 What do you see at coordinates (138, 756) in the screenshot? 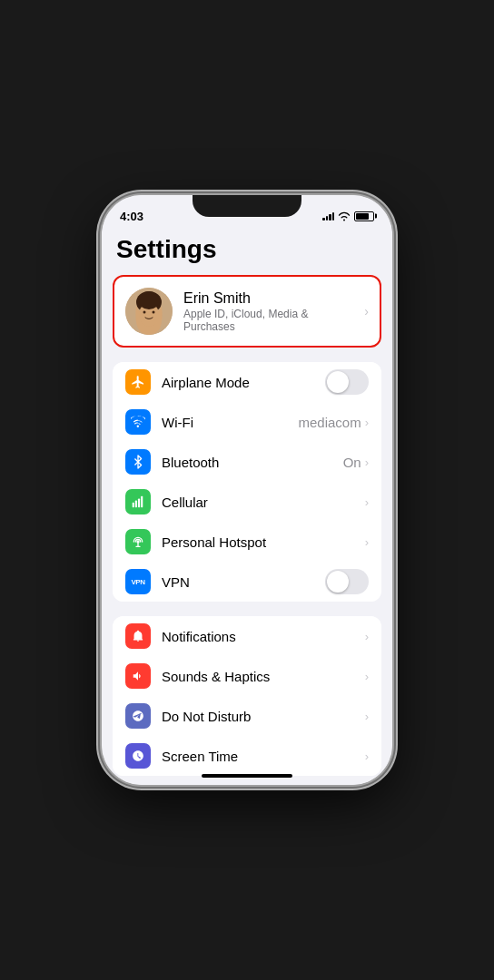
I see `screen-time-icon` at bounding box center [138, 756].